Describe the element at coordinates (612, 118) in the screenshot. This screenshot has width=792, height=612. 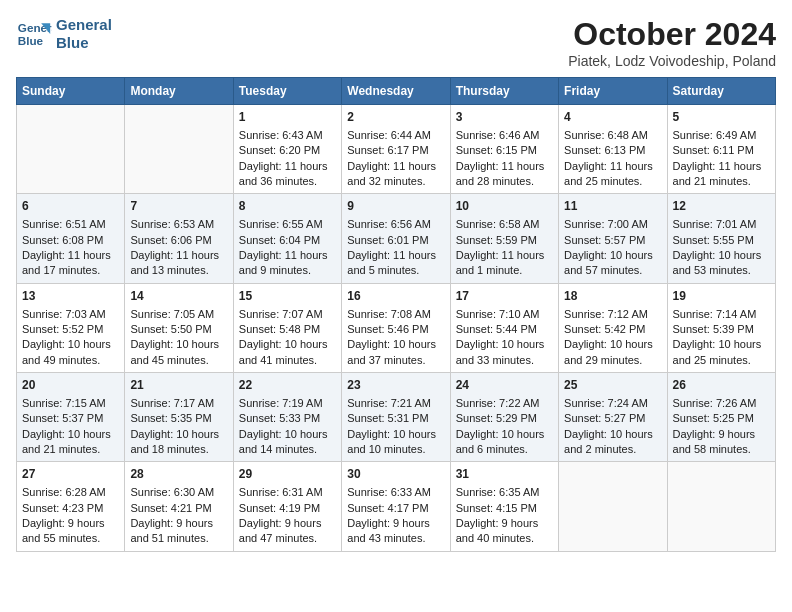
I see `day-number: 4` at that location.